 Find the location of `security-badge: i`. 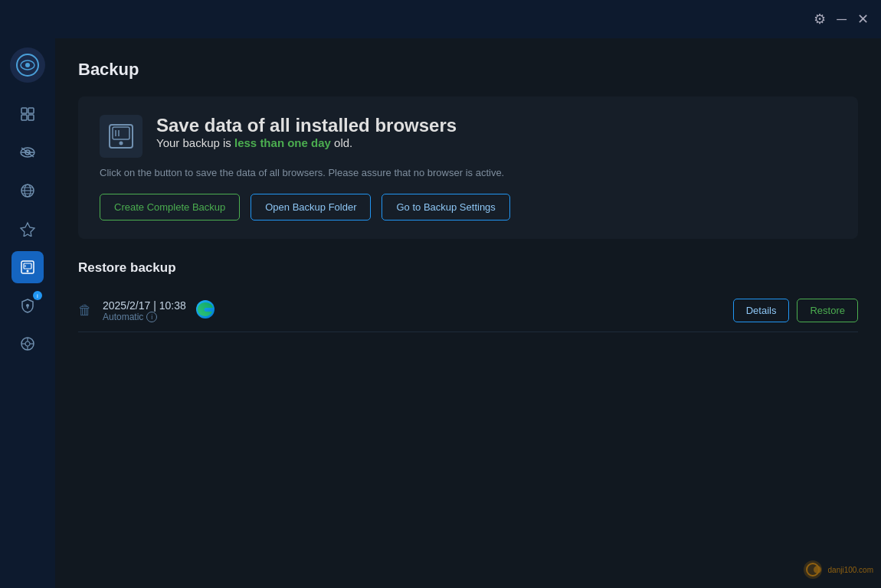

security-badge: i is located at coordinates (38, 296).